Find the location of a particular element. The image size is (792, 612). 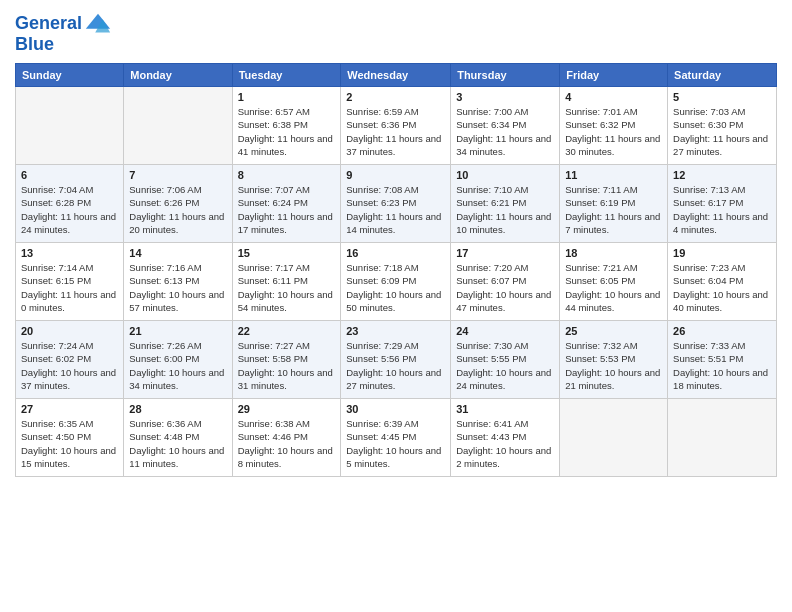

day-number: 24 is located at coordinates (505, 331).